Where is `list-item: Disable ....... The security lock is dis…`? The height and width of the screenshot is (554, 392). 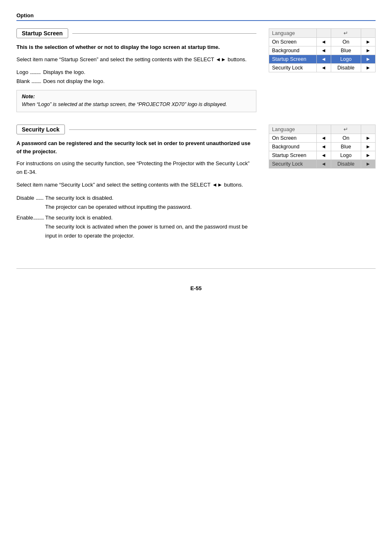
list-item: Disable ....... The security lock is dis… is located at coordinates (136, 198).